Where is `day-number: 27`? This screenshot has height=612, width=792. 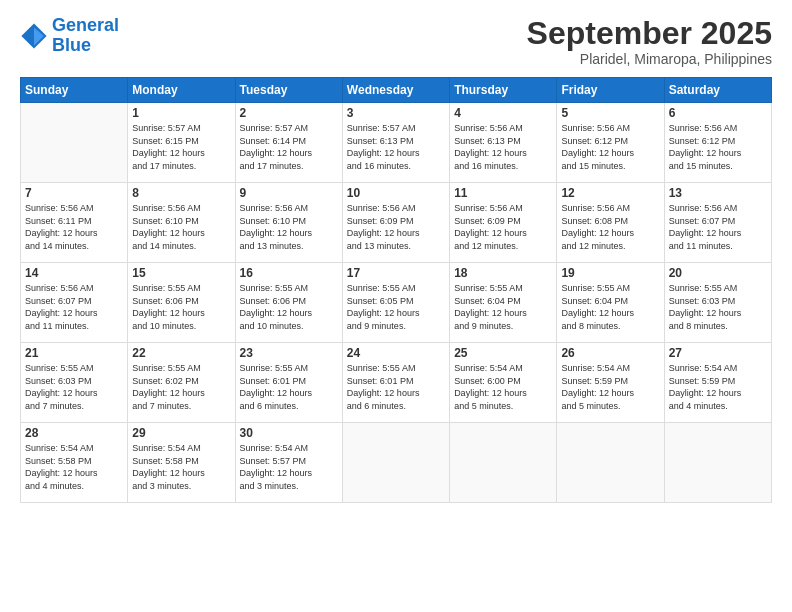
day-number: 27 is located at coordinates (718, 353).